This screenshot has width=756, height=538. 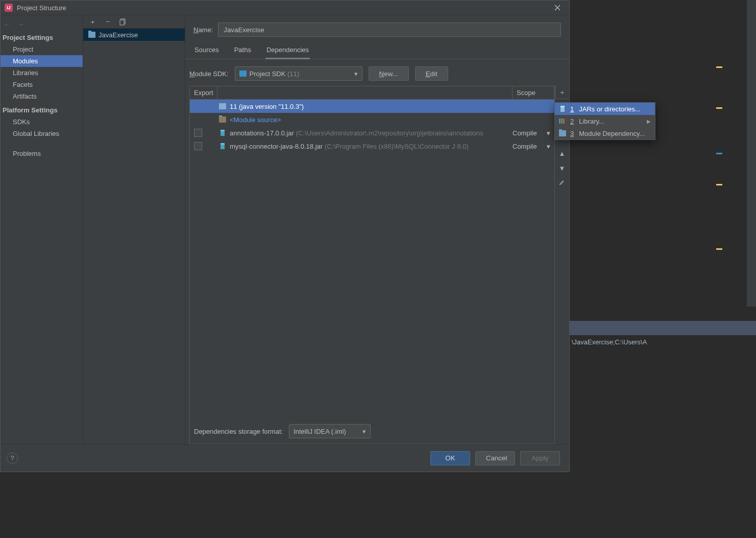 What do you see at coordinates (372, 146) in the screenshot?
I see `table-row: mysql-connector-java-8.0.18.jar(C:\Progr…` at bounding box center [372, 146].